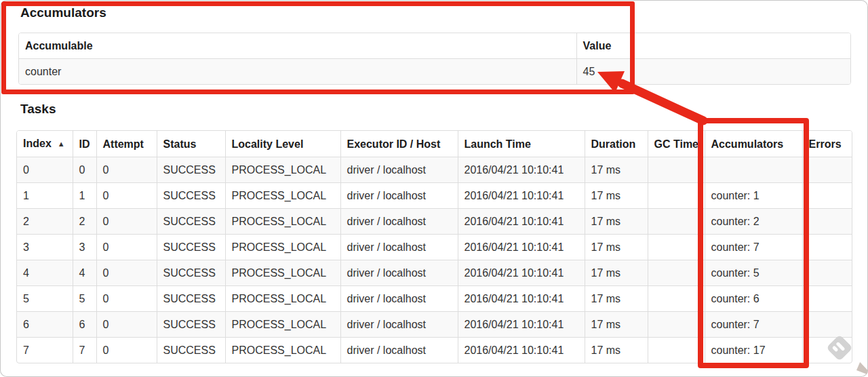  Describe the element at coordinates (84, 325) in the screenshot. I see `cell: 6` at that location.